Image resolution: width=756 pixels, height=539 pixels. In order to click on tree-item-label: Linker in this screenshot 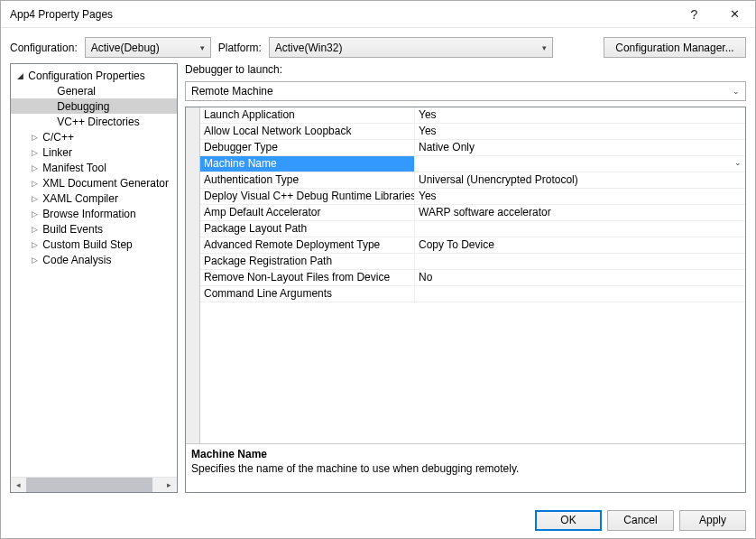, I will do `click(58, 153)`.